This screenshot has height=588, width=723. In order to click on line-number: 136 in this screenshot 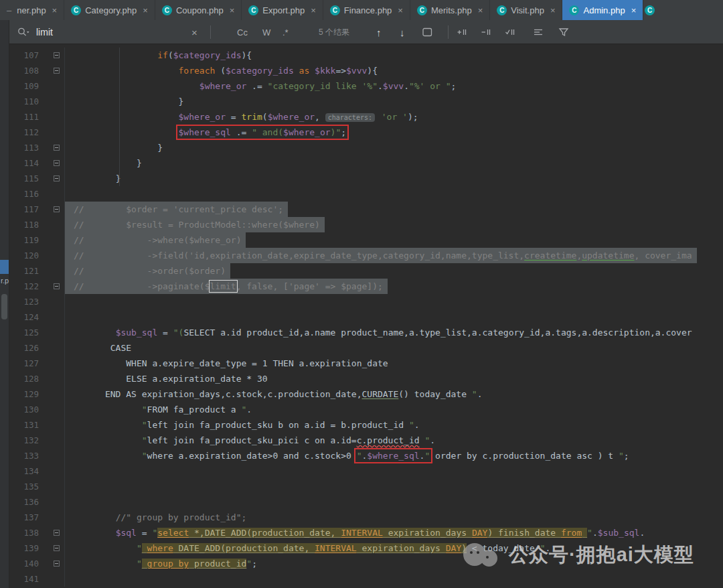, I will do `click(25, 502)`.